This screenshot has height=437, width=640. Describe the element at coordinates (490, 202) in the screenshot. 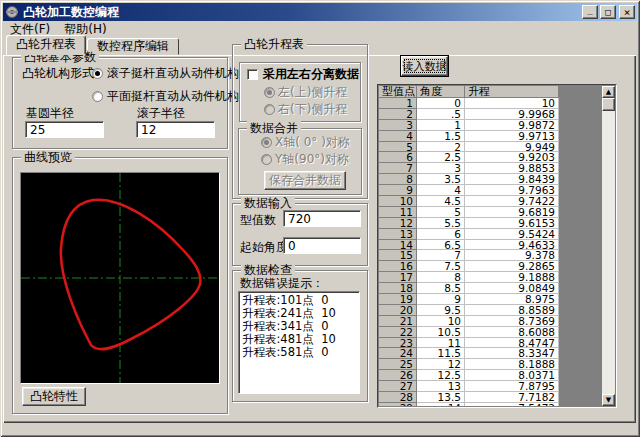

I see `table-row: 104.59.7422` at that location.